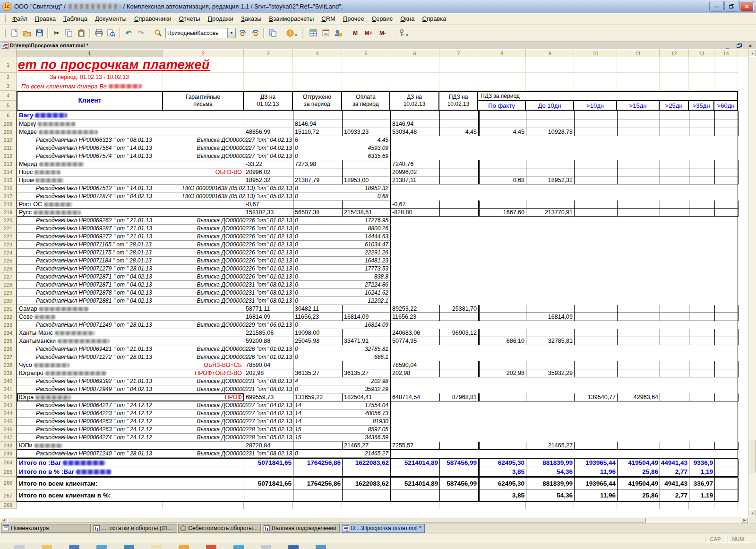 The image size is (756, 549). What do you see at coordinates (81, 33) in the screenshot?
I see `paste-button` at bounding box center [81, 33].